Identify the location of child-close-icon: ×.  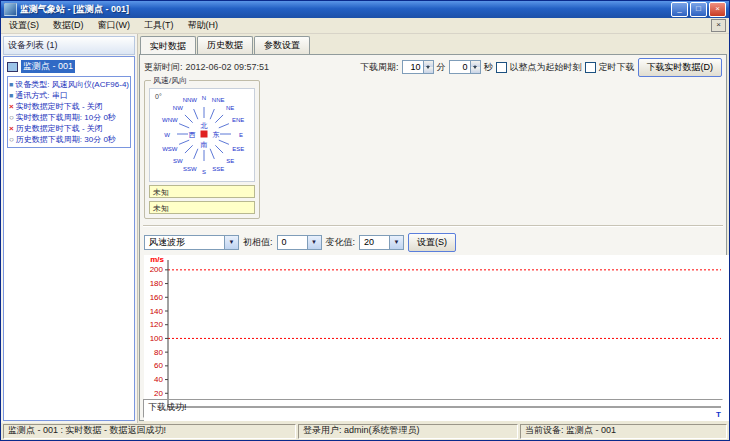
(718, 26).